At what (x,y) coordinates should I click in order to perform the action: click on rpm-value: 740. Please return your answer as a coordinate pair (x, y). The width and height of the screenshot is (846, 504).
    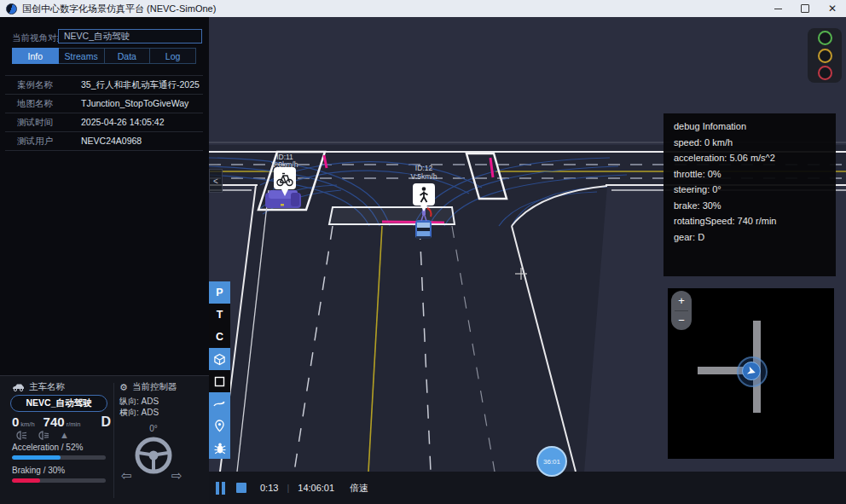
    Looking at the image, I should click on (55, 421).